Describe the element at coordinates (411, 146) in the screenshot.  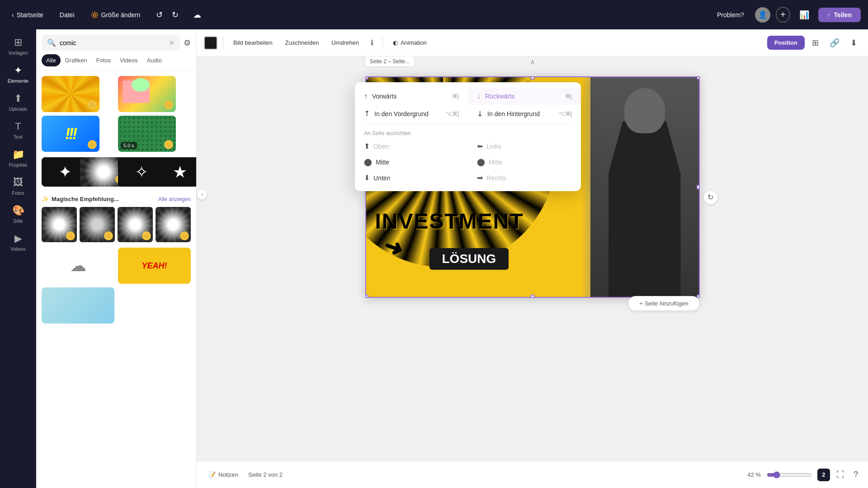
I see `align-top: ⬆ Oben` at that location.